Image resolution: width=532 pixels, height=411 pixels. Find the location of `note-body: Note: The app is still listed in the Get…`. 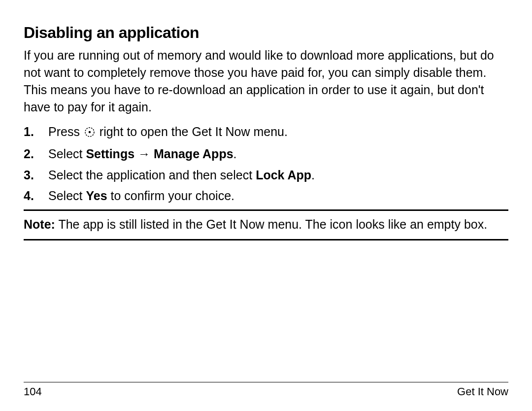

note-body: Note: The app is still listed in the Get… is located at coordinates (266, 225).